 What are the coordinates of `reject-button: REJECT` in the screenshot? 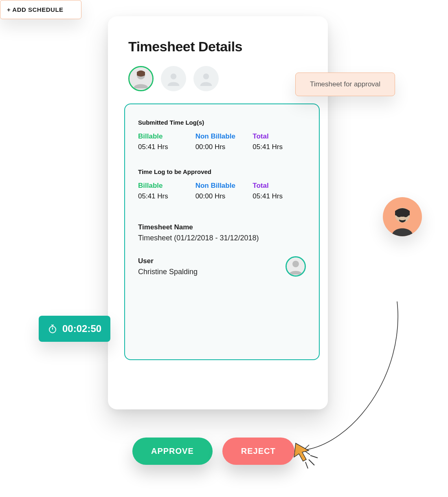 It's located at (258, 451).